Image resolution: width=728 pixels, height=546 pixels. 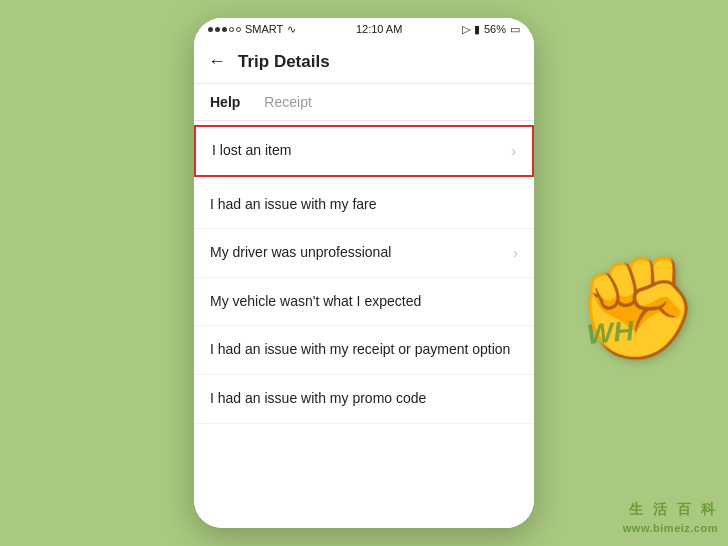 What do you see at coordinates (364, 350) in the screenshot?
I see `menu-item-text: I had an issue with my receipt or paymen…` at bounding box center [364, 350].